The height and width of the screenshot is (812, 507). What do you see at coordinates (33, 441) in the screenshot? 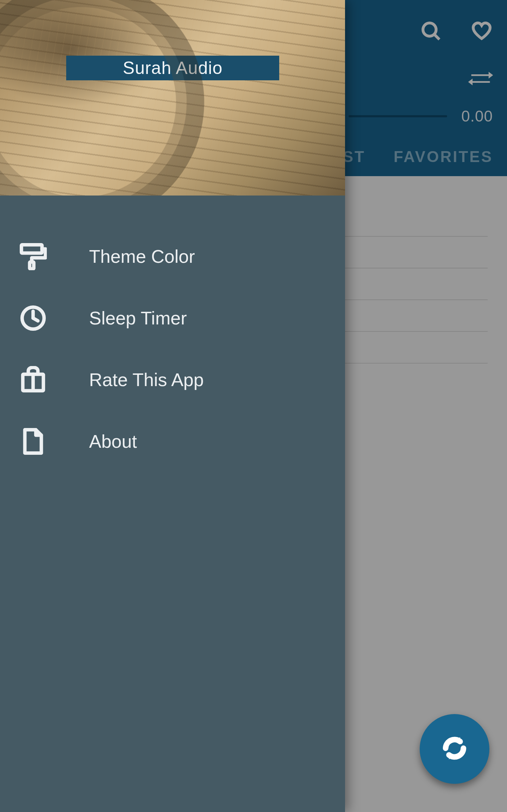
I see `document-icon` at bounding box center [33, 441].